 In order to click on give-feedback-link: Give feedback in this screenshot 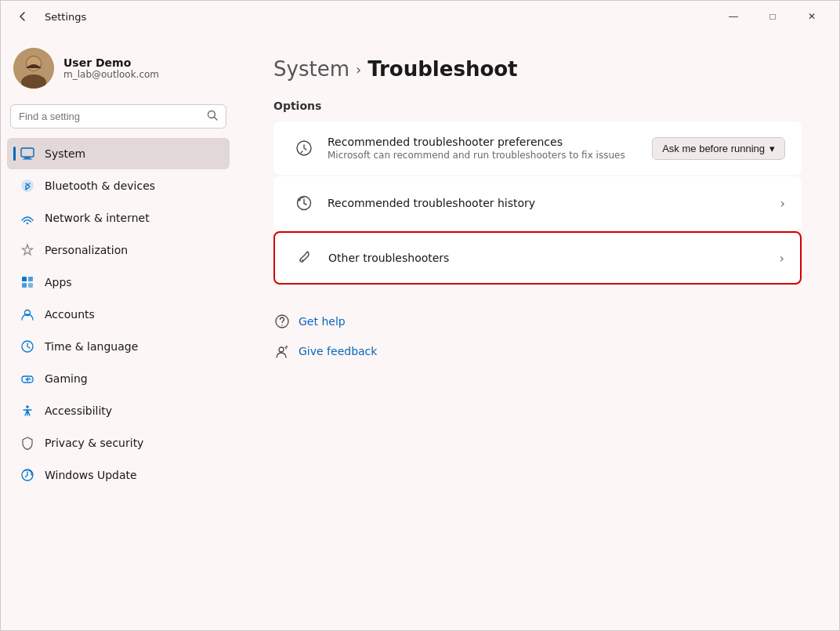, I will do `click(538, 351)`.